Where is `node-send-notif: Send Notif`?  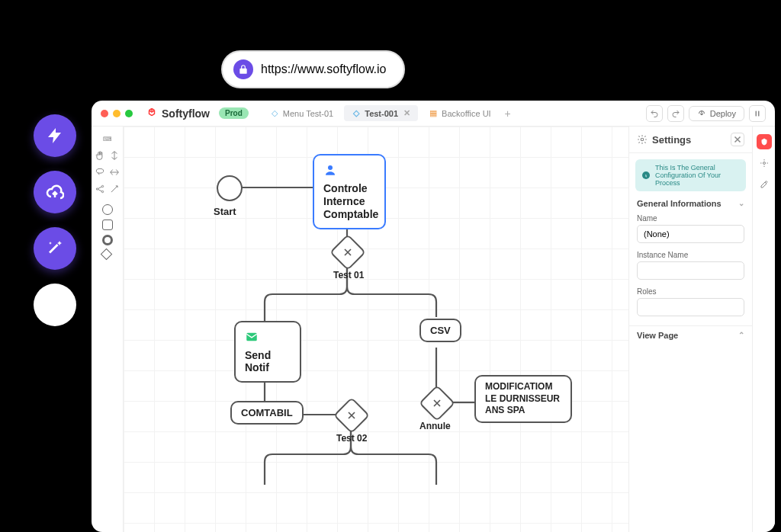
node-send-notif: Send Notif is located at coordinates (268, 352).